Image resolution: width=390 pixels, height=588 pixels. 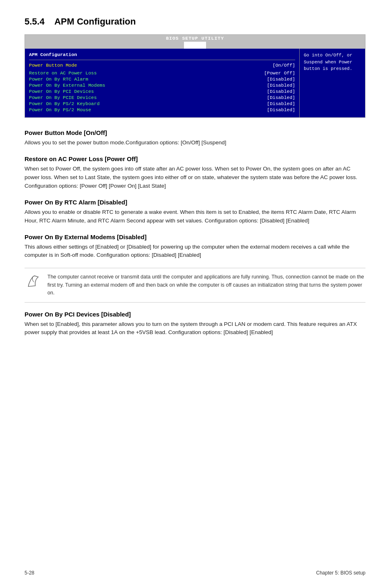 I want to click on content-section-power-on-rtc: Power On By RTC Alarm [Disabled]Allows y…, so click(x=195, y=212).